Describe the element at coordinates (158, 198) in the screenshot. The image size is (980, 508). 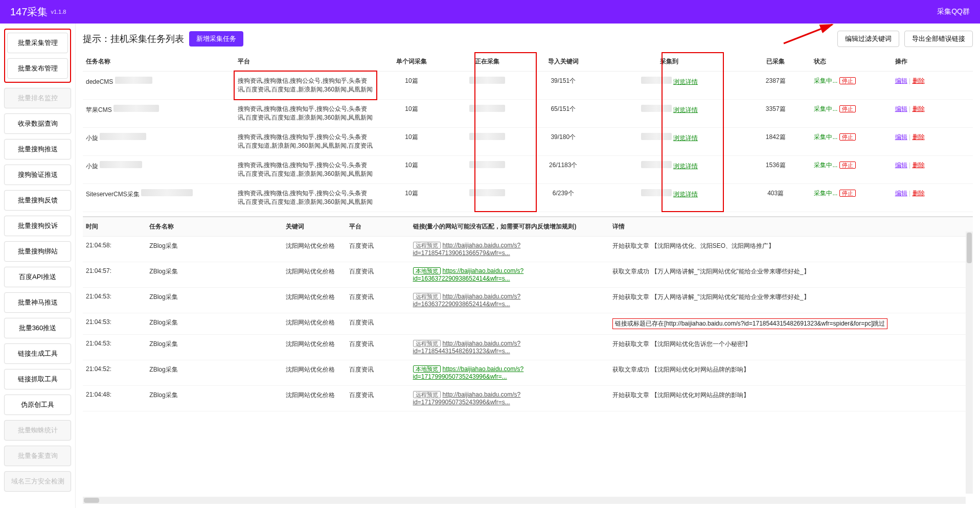
I see `task-name-cell: SiteserverCMS采集` at that location.